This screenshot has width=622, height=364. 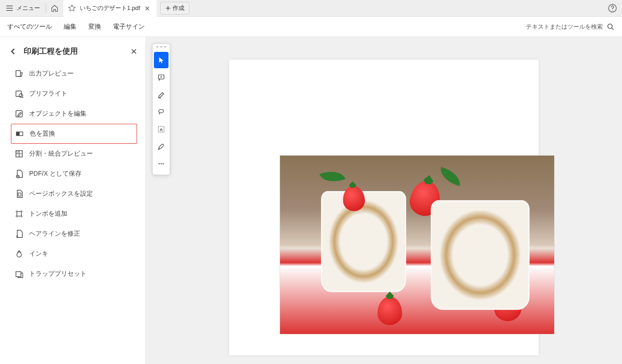 What do you see at coordinates (61, 194) in the screenshot?
I see `tool-label: ページボックスを設定` at bounding box center [61, 194].